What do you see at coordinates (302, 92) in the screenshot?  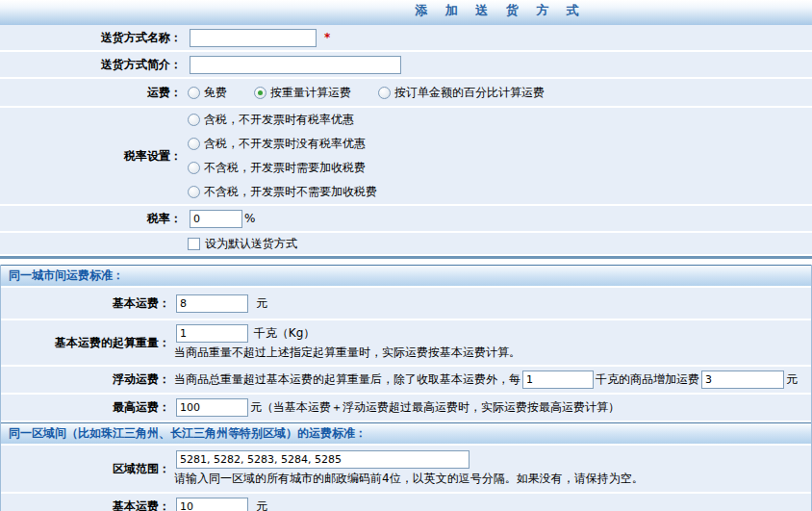 I see `freight-option-by-weight: 按重量计算运费` at bounding box center [302, 92].